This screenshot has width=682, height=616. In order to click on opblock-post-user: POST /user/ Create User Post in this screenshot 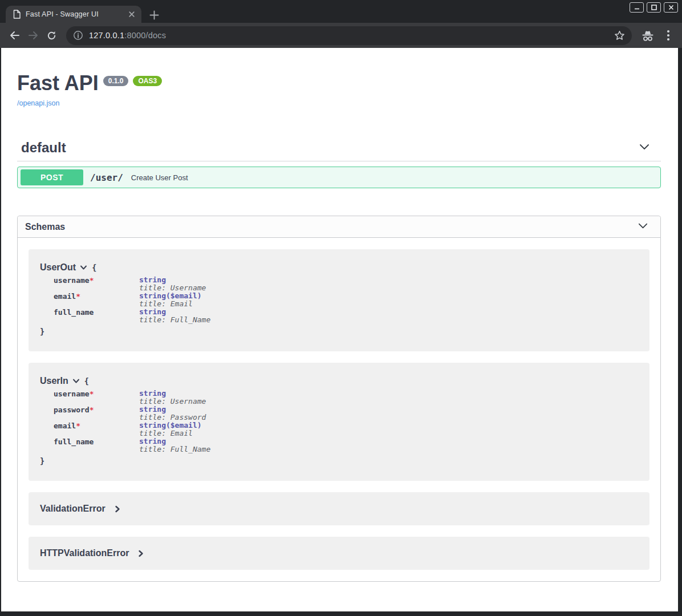, I will do `click(339, 177)`.